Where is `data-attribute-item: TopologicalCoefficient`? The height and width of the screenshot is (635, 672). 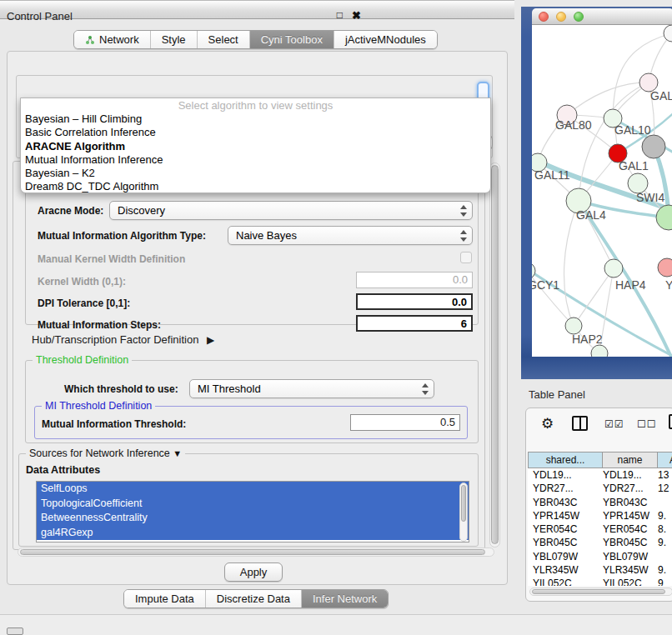 data-attribute-item: TopologicalCoefficient is located at coordinates (253, 504).